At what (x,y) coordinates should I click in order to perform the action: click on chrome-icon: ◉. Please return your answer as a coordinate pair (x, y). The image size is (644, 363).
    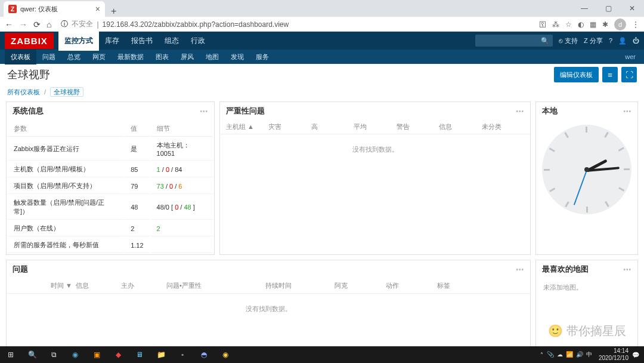
    Looking at the image, I should click on (225, 355).